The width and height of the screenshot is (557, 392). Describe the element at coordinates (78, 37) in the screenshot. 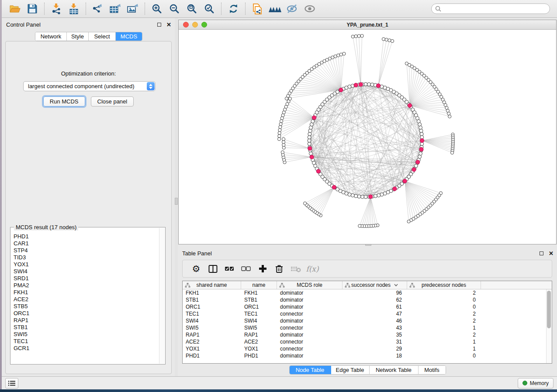

I see `tab-style: Style` at that location.